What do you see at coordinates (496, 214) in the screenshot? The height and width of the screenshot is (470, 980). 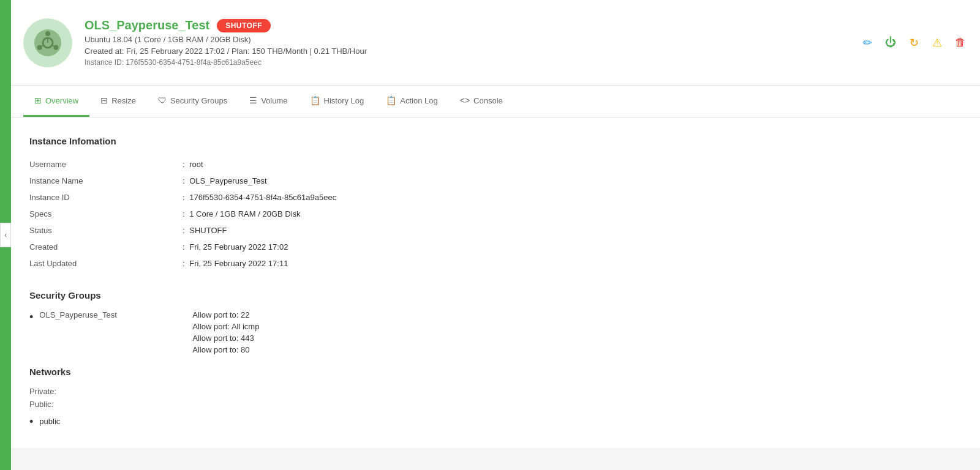 I see `info-row-specs: Specs 1 Core / 1GB RAM / 20GB Disk` at bounding box center [496, 214].